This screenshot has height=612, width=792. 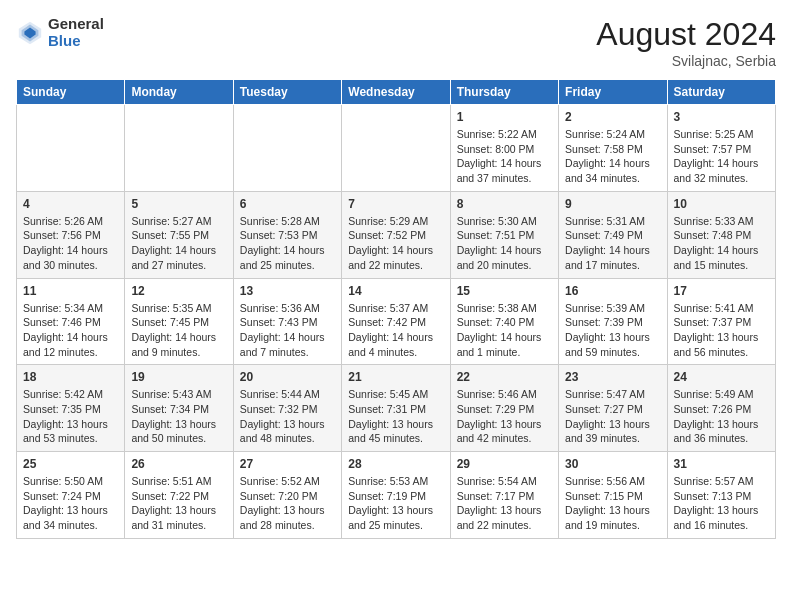 What do you see at coordinates (287, 234) in the screenshot?
I see `day-cell-6: 6Sunrise: 5:28 AMSunset: 7:53 PMDaylight…` at bounding box center [287, 234].